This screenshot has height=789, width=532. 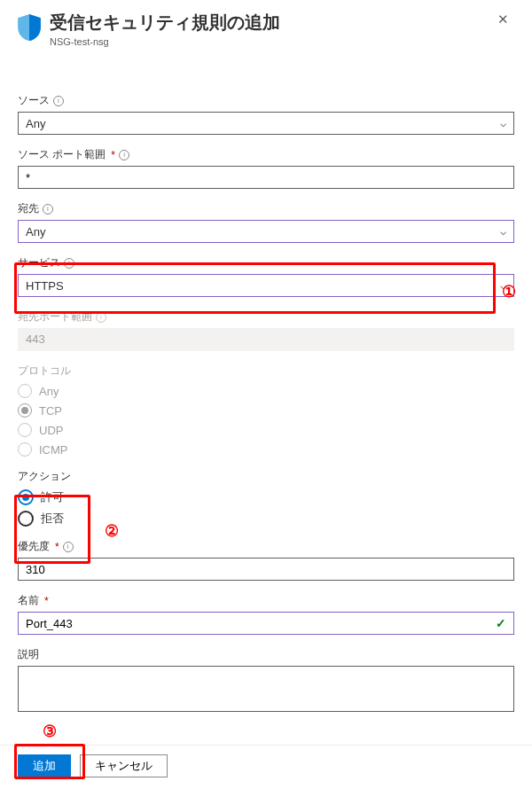 What do you see at coordinates (34, 546) in the screenshot?
I see `priority-label: 優先度` at bounding box center [34, 546].